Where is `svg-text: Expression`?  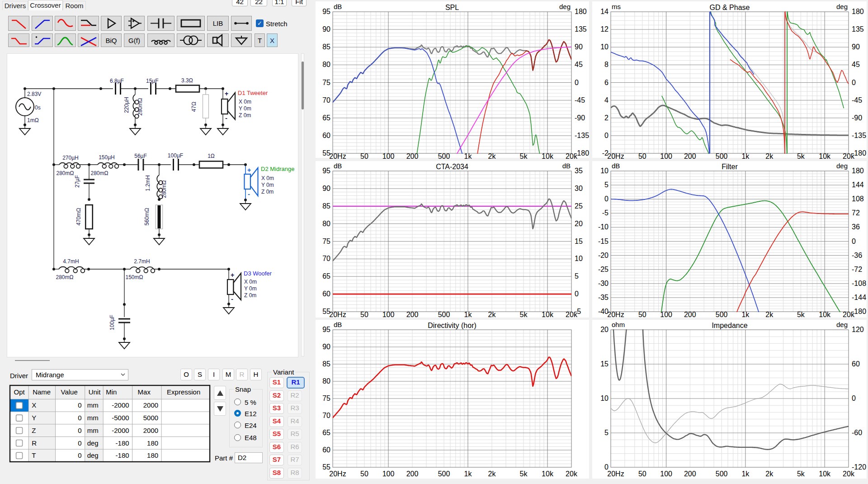
svg-text: Expression is located at coordinates (184, 392).